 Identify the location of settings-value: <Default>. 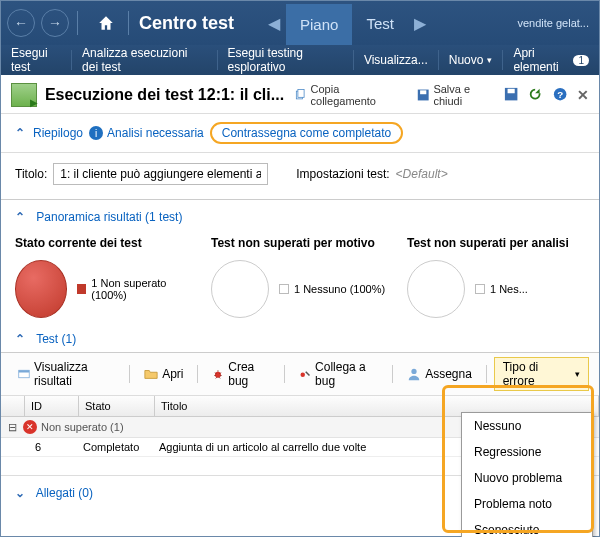
(422, 174).